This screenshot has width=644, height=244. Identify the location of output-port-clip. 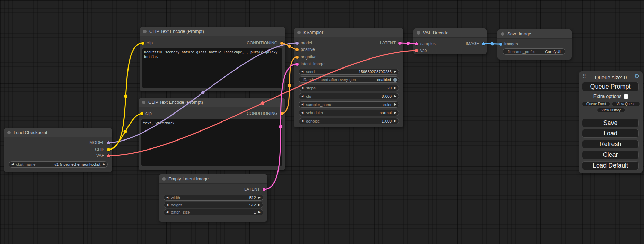
(109, 150).